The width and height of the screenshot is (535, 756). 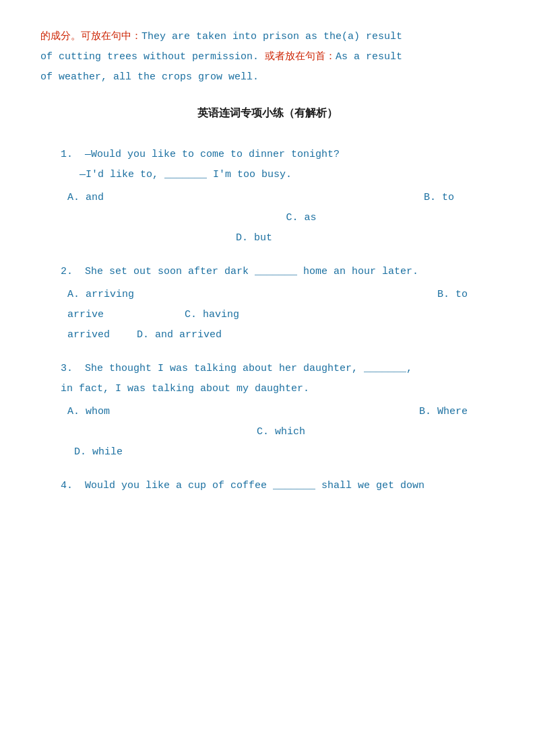 I want to click on q2-text-d: and arrived, so click(x=189, y=335).